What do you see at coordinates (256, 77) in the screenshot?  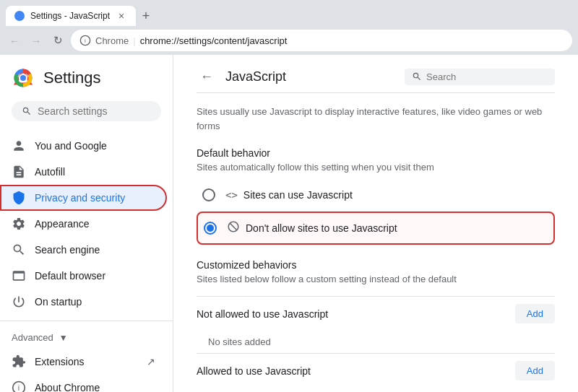 I see `page-title: JavaScript` at bounding box center [256, 77].